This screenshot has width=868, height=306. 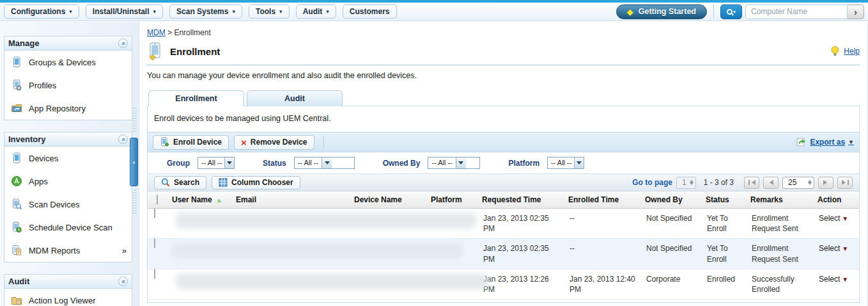 What do you see at coordinates (731, 12) in the screenshot?
I see `search-scope-button: ▾` at bounding box center [731, 12].